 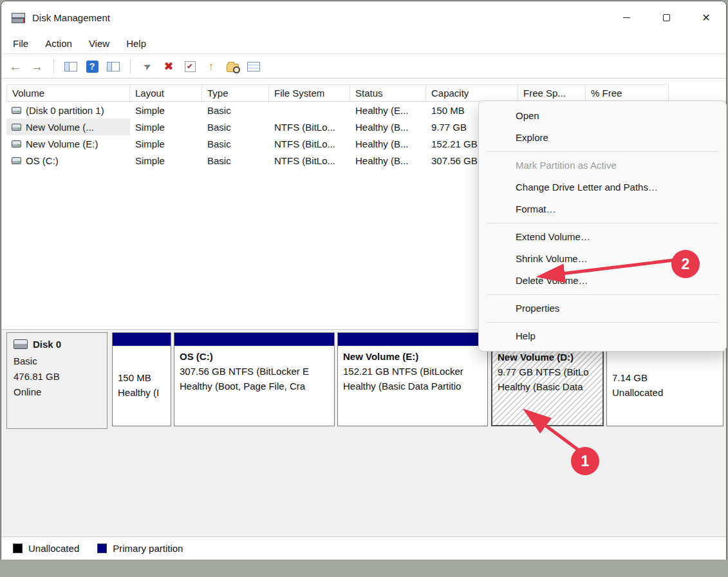 I want to click on menu-item-mark-partition-active: Mark Partition as Active, so click(x=602, y=166).